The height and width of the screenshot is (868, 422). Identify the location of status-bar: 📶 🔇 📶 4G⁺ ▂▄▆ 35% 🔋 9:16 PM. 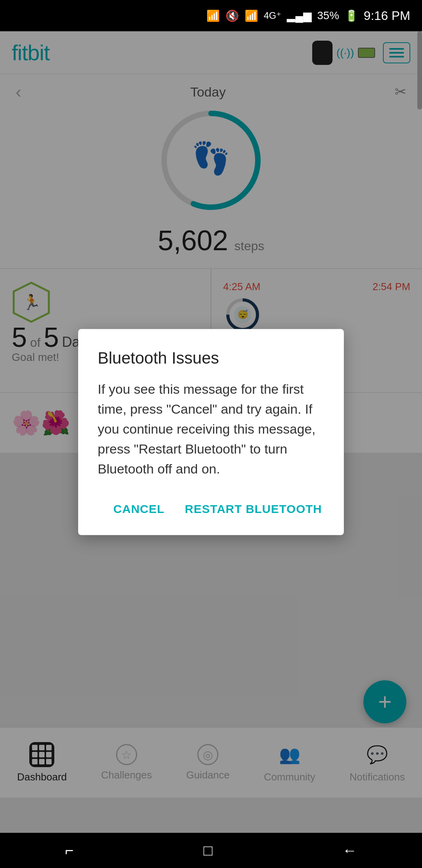
(211, 16).